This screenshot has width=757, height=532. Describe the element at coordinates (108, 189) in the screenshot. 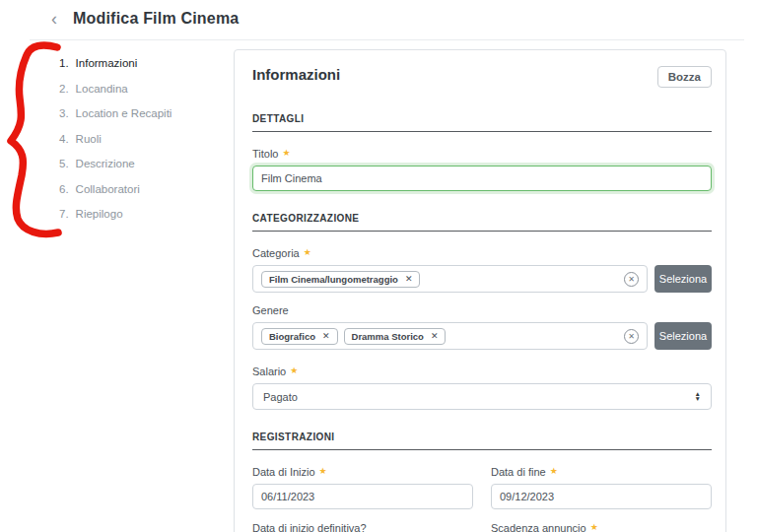

I see `step-label: Collaboratori` at that location.